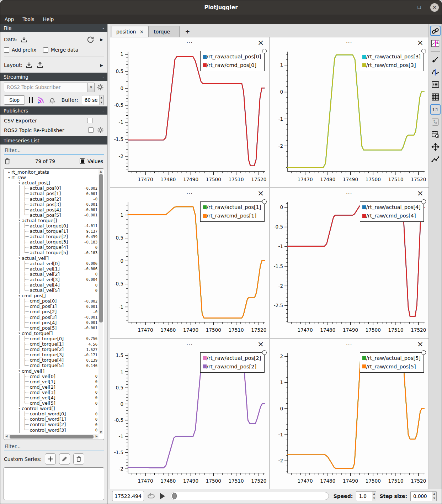 This screenshot has height=504, width=442. I want to click on tree-item: ├─actual_vel[1]-0.006, so click(59, 269).